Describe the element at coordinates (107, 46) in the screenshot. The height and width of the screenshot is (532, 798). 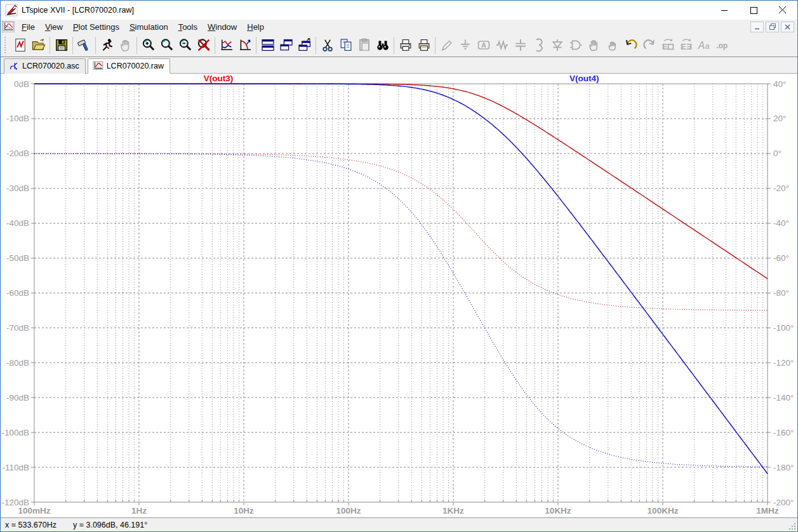
I see `run-button` at that location.